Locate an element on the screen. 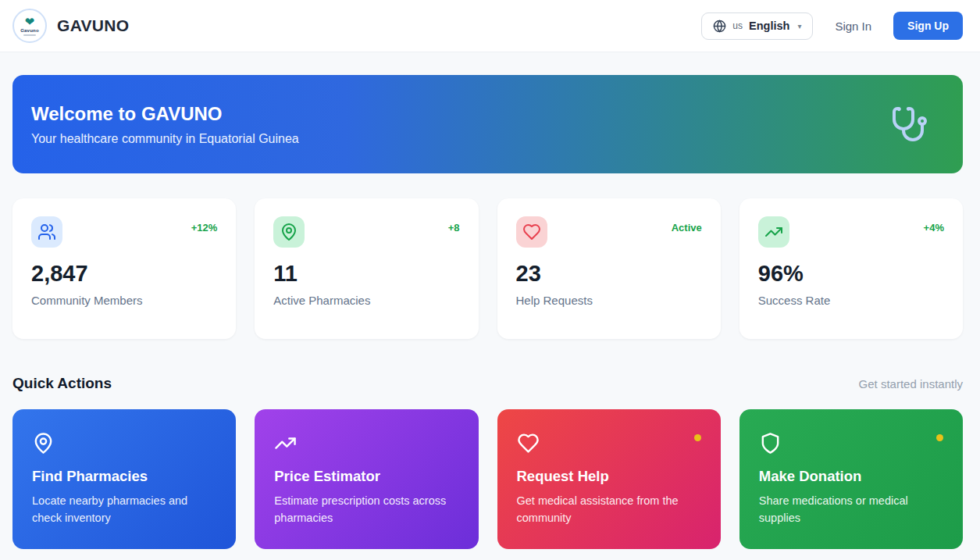 This screenshot has width=980, height=560. action-title: Make Donation is located at coordinates (851, 476).